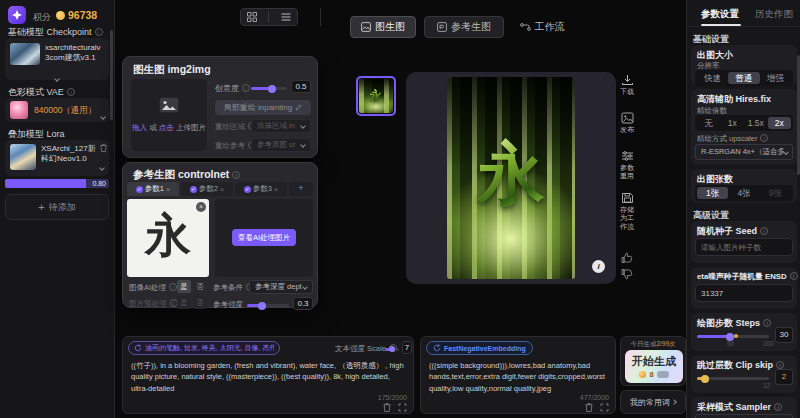  Describe the element at coordinates (281, 287) in the screenshot. I see `condition-dropdown: 参考深度 dept` at that location.